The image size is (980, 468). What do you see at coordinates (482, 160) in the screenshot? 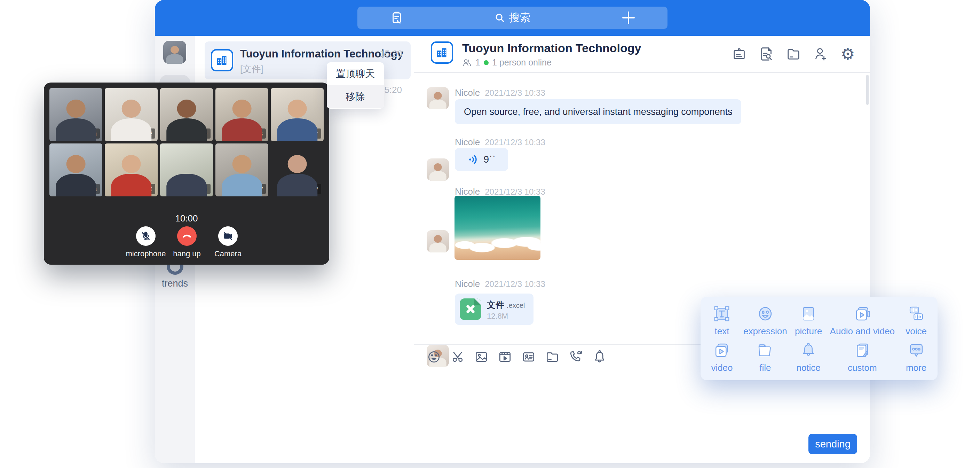
I see `audio-message-bubble: 9``` at bounding box center [482, 160].